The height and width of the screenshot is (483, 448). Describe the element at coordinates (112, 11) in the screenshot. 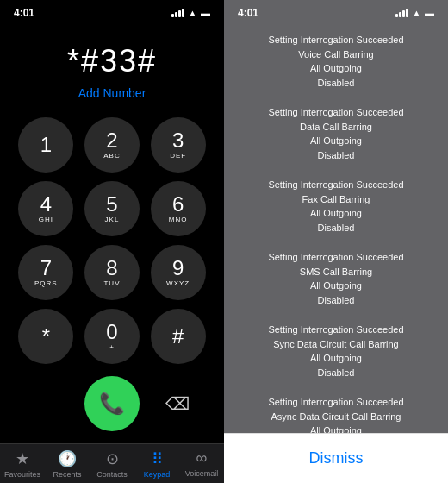

I see `status-bar-left: 4:01 ▲ ▬` at that location.